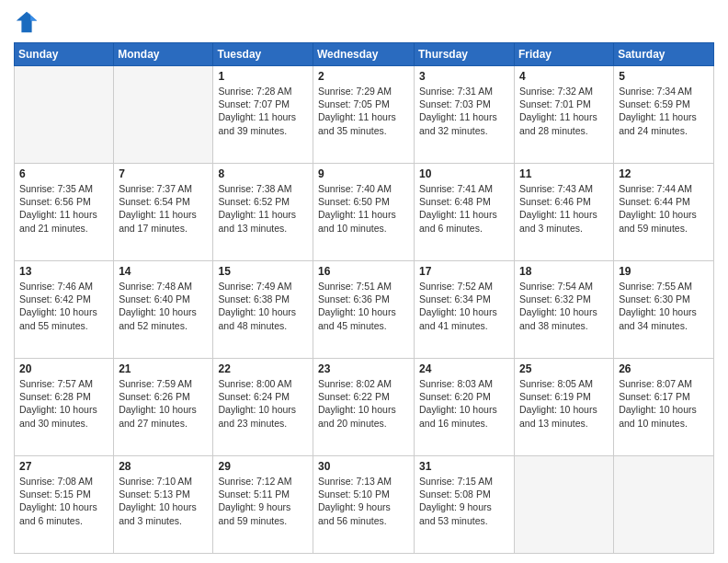 Image resolution: width=728 pixels, height=563 pixels. Describe the element at coordinates (664, 213) in the screenshot. I see `day-cell: 12Sunrise: 7:44 AMSunset: 6:44 PMDayligh…` at that location.